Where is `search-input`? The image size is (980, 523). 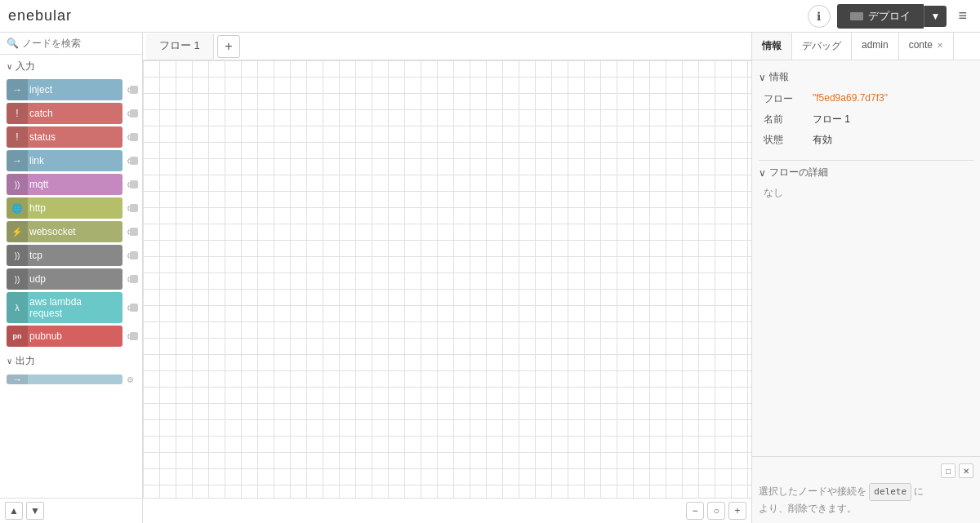 search-input is located at coordinates (82, 43).